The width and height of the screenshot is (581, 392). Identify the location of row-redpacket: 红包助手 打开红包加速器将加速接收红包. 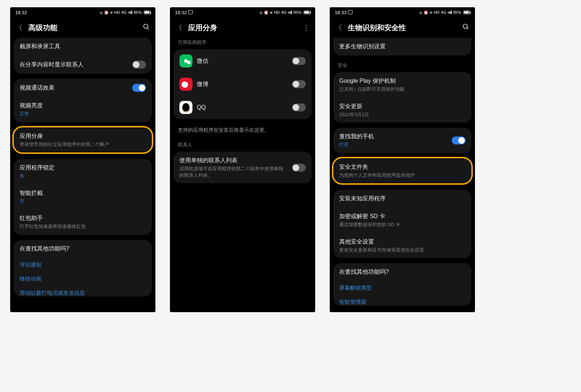
(83, 222).